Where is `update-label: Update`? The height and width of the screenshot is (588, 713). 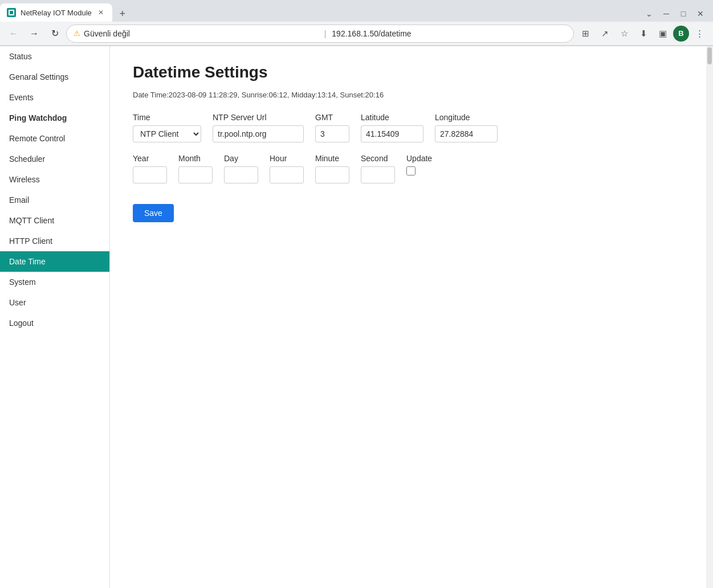
update-label: Update is located at coordinates (419, 158).